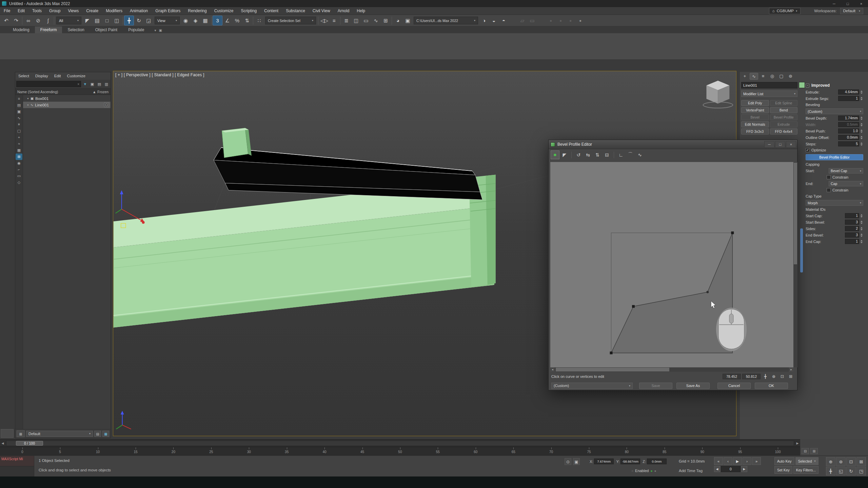 The width and height of the screenshot is (868, 488). Describe the element at coordinates (607, 155) in the screenshot. I see `reset-profile-icon: ⊟` at that location.